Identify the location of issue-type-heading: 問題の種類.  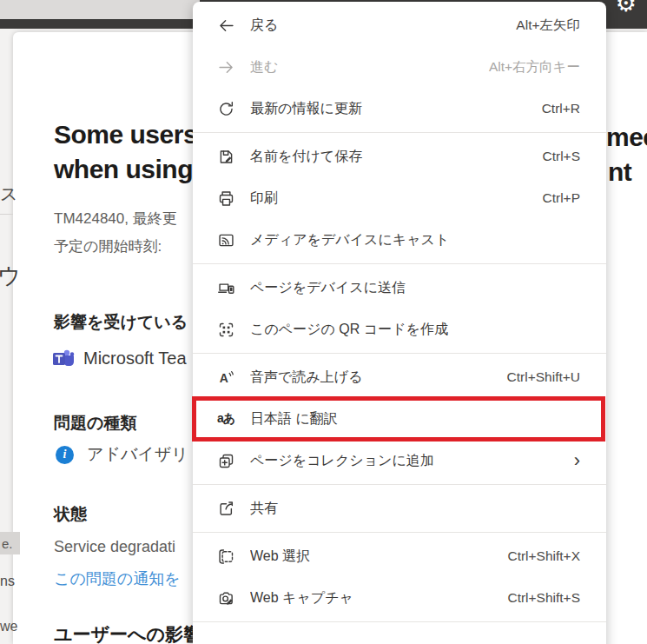
(96, 423).